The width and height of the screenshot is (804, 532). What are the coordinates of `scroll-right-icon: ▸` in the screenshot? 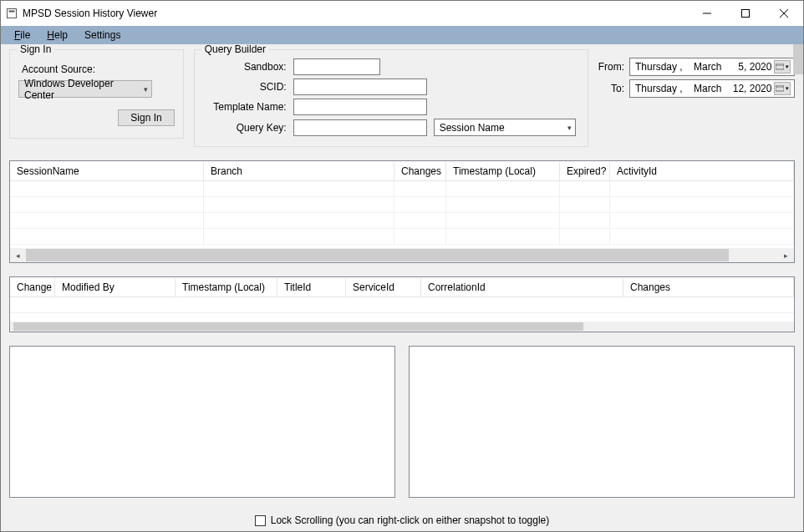 It's located at (786, 256).